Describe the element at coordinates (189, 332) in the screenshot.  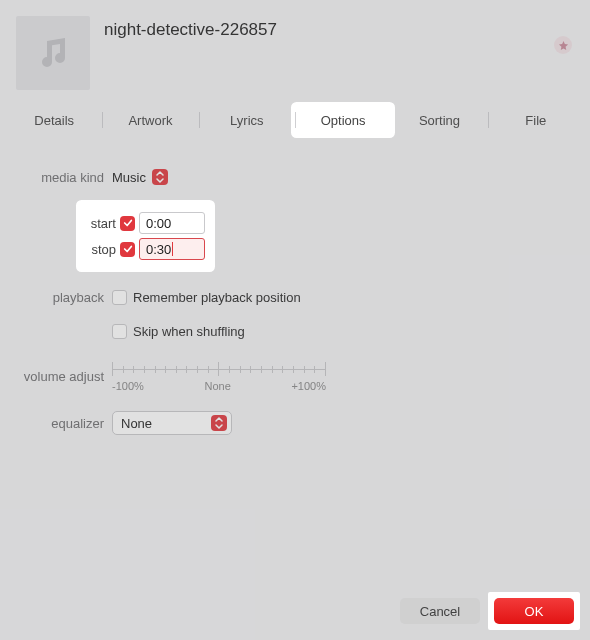
I see `skip-shuffling-label: Skip when shuffling` at that location.